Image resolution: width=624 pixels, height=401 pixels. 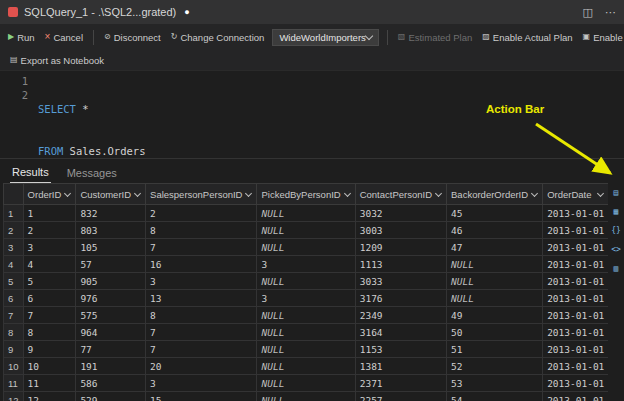 What do you see at coordinates (495, 248) in the screenshot?
I see `grid-cell: 47` at bounding box center [495, 248].